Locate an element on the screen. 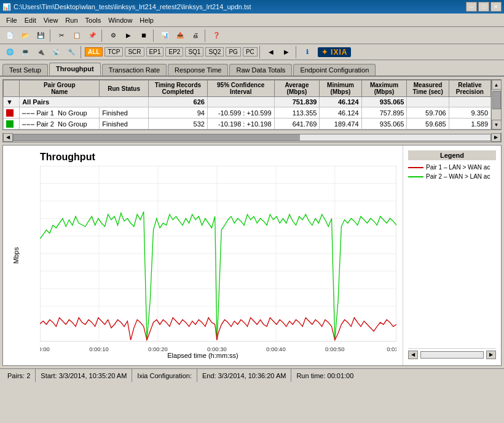  pair1-average: 113.355 is located at coordinates (297, 113).